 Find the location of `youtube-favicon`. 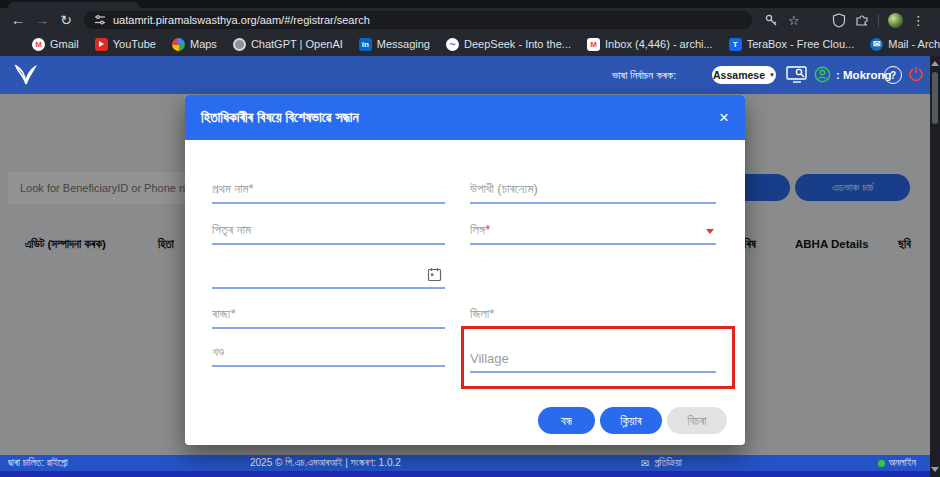

youtube-favicon is located at coordinates (102, 44).